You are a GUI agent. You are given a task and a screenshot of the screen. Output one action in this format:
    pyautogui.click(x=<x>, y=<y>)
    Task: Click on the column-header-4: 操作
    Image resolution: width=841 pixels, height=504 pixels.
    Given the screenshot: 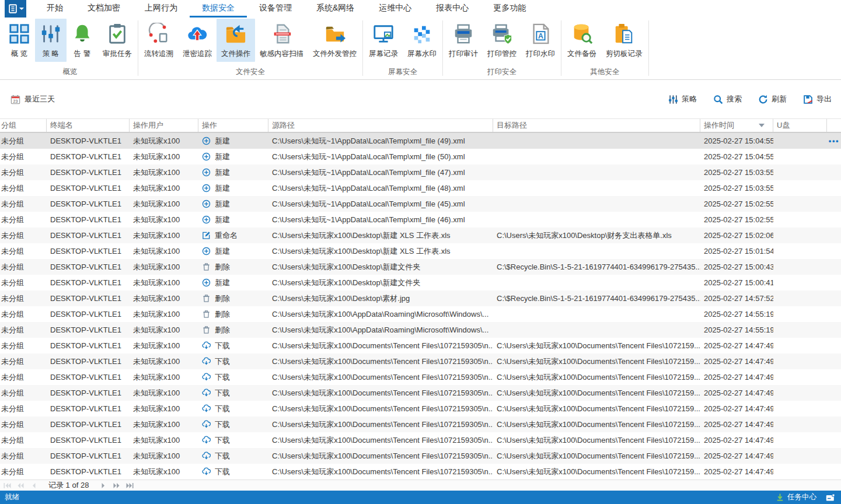 What is the action you would take?
    pyautogui.click(x=233, y=125)
    